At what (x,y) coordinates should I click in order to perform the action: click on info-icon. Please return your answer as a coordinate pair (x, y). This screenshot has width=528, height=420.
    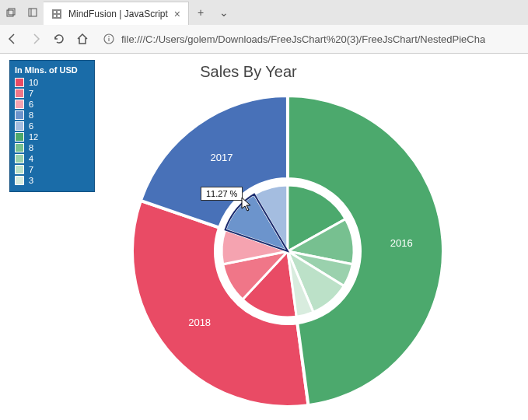
    Looking at the image, I should click on (109, 39).